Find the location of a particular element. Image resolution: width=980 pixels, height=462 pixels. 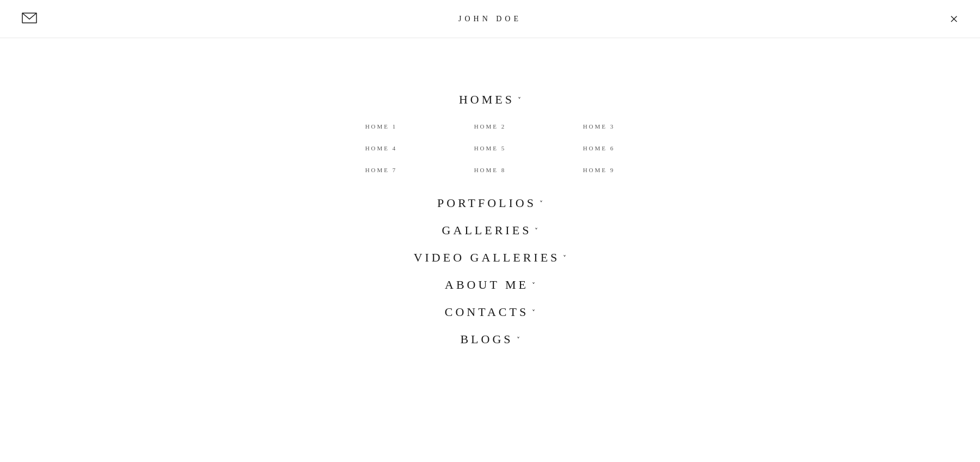

blogs-chevron-icon: ˅ is located at coordinates (518, 340).